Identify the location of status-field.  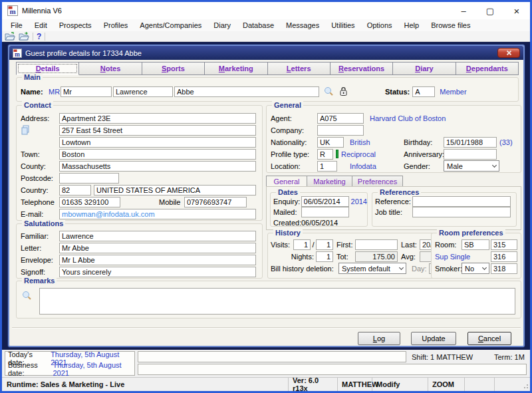
(424, 92).